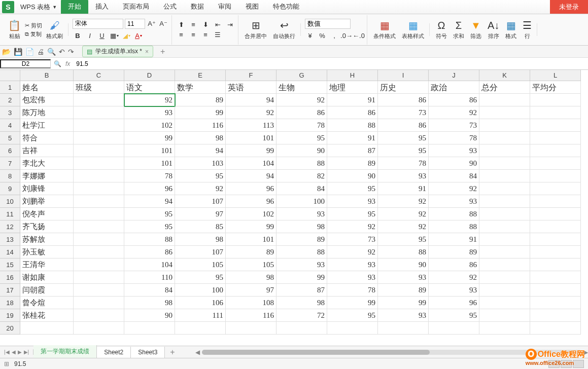  Describe the element at coordinates (316, 352) in the screenshot. I see `scroll-thumb` at that location.